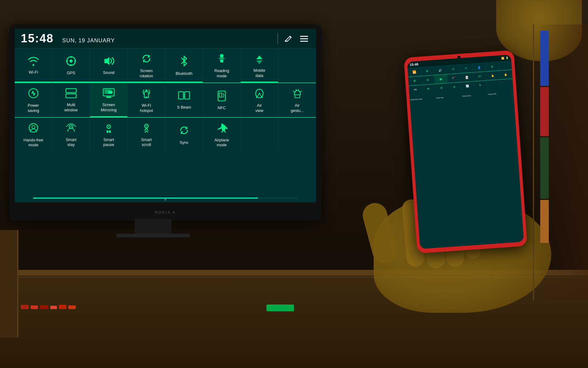  Describe the element at coordinates (222, 74) in the screenshot. I see `reading-label: Readingmode` at that location.